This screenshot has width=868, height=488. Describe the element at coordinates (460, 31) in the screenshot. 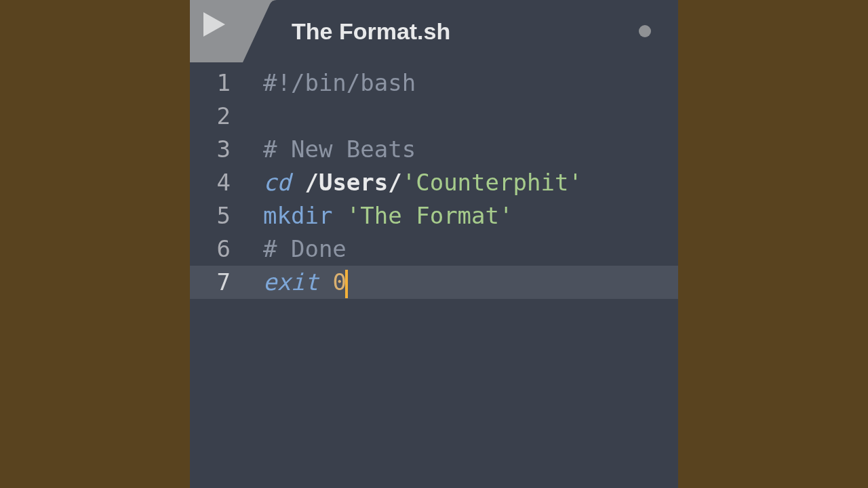

I see `file-tab: The Format.sh` at that location.